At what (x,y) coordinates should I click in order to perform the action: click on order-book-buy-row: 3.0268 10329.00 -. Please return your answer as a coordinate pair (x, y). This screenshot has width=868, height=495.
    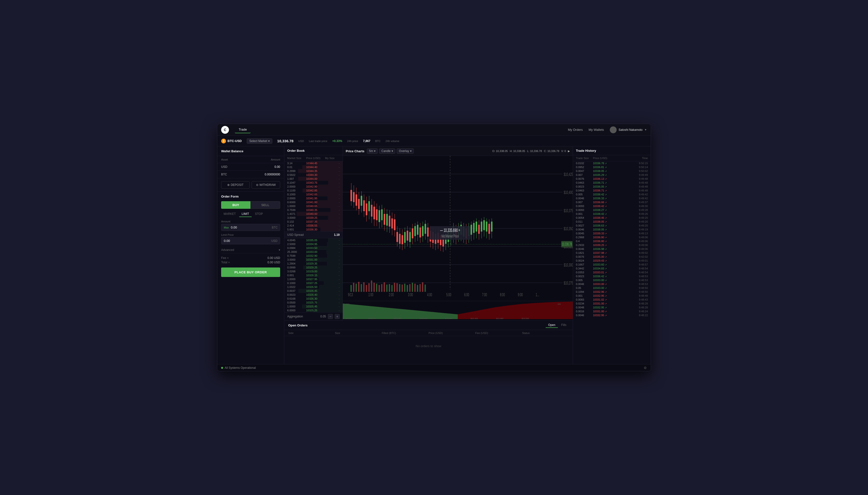
    Looking at the image, I should click on (314, 271).